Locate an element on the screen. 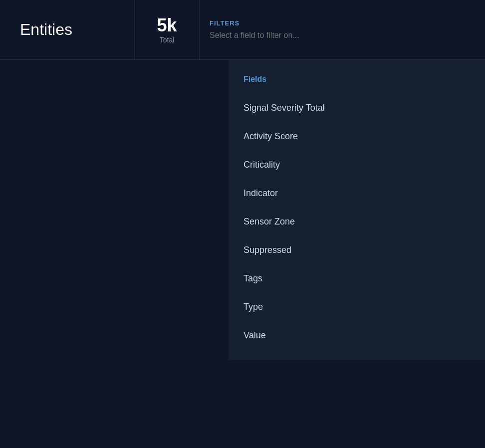 This screenshot has width=485, height=448. field-item: Tags is located at coordinates (357, 278).